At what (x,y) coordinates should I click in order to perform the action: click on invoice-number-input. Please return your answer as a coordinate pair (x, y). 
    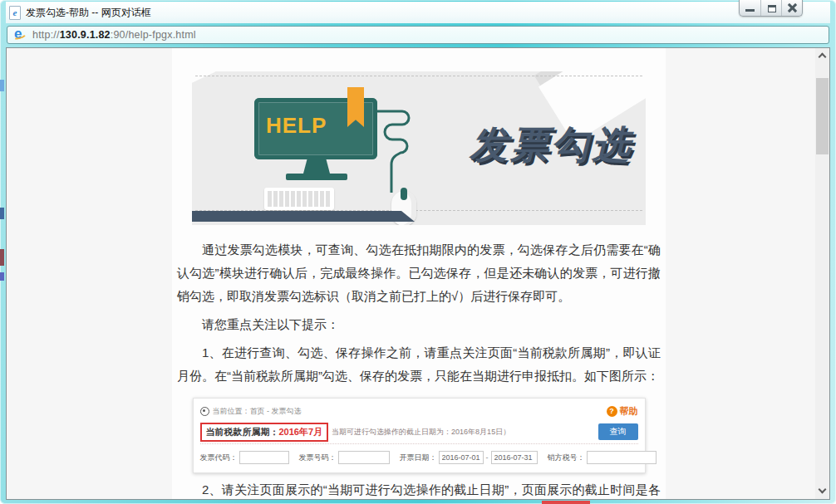
    Looking at the image, I should click on (364, 458).